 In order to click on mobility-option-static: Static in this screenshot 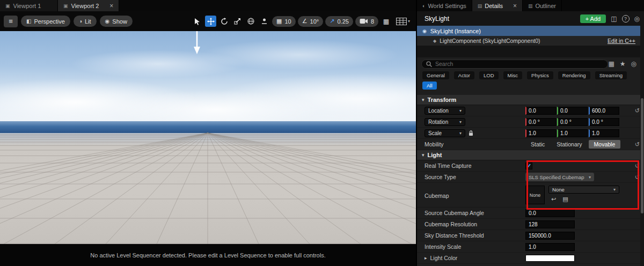, I will do `click(538, 144)`.